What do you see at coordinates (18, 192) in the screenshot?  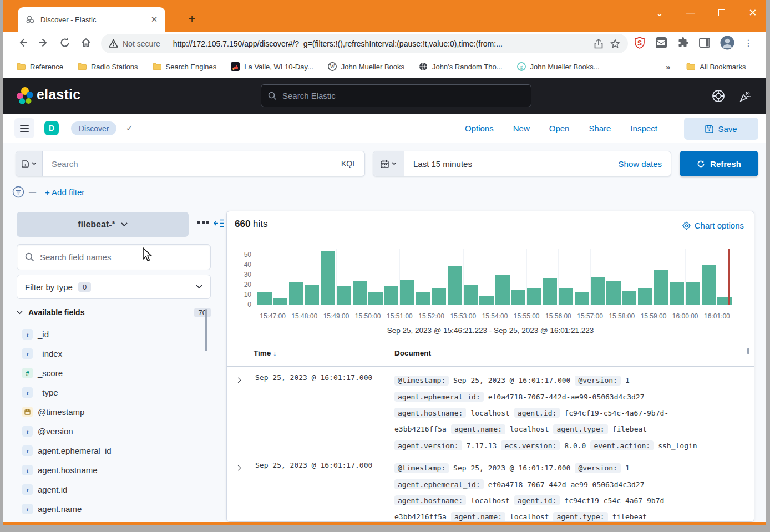 I see `filter-circle-icon` at bounding box center [18, 192].